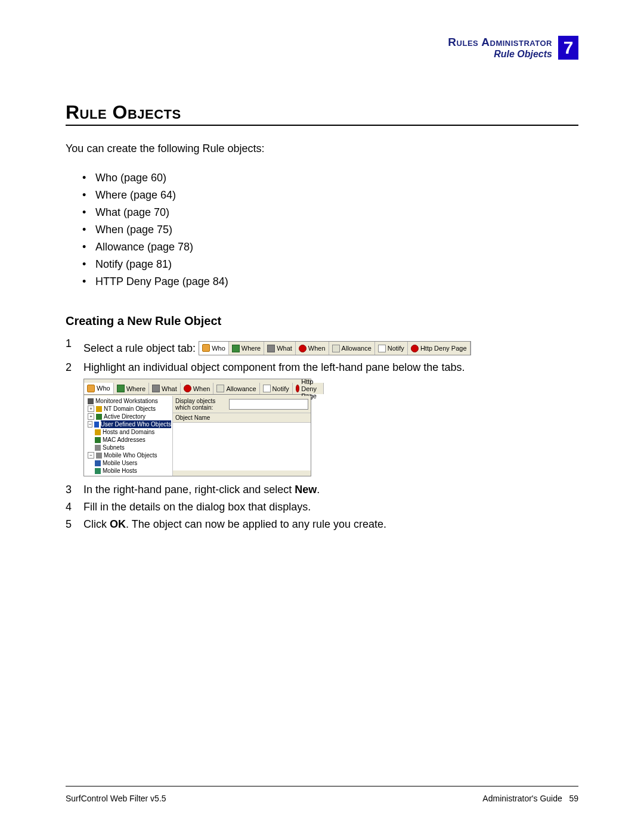  Describe the element at coordinates (97, 425) in the screenshot. I see `user-icon` at that location.